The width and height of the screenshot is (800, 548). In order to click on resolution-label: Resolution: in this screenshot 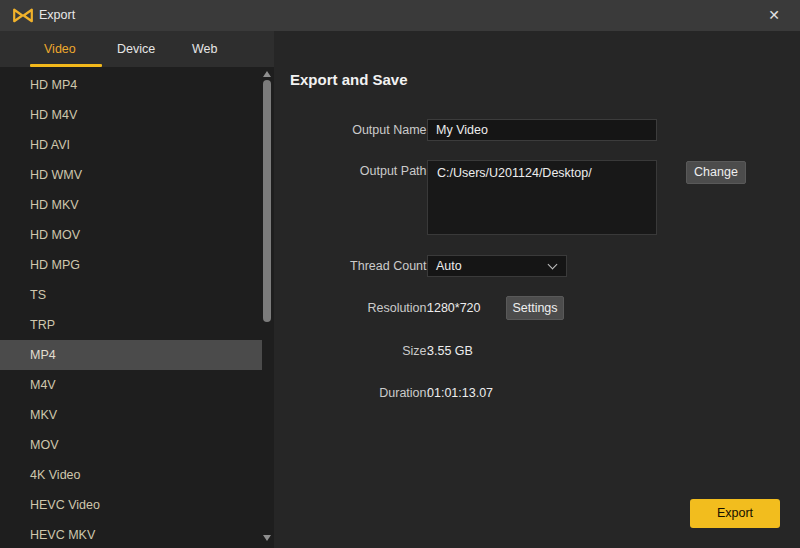, I will do `click(365, 308)`.